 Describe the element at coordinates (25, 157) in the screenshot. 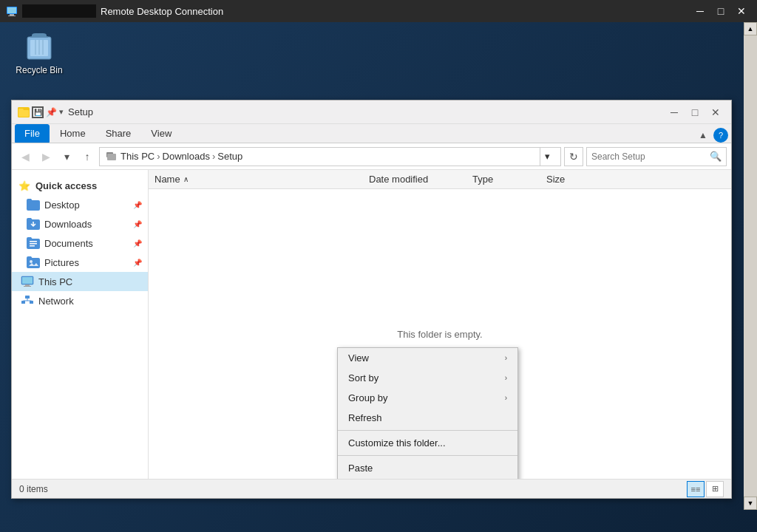

I see `back-button: ◀` at that location.